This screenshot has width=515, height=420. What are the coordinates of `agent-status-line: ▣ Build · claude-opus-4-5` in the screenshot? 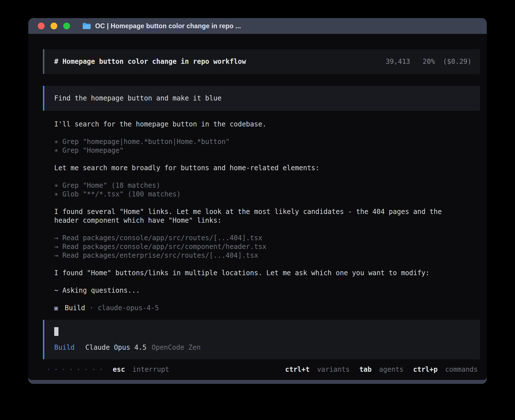 It's located at (267, 308).